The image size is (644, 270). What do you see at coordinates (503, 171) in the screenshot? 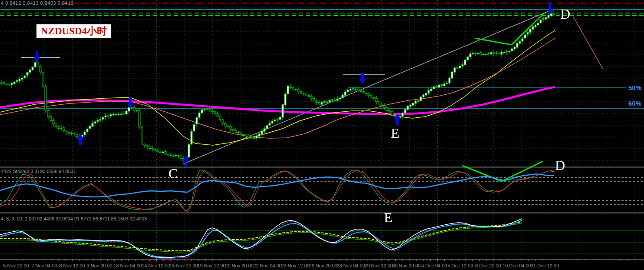
I see `green-v-annotation` at bounding box center [503, 171].